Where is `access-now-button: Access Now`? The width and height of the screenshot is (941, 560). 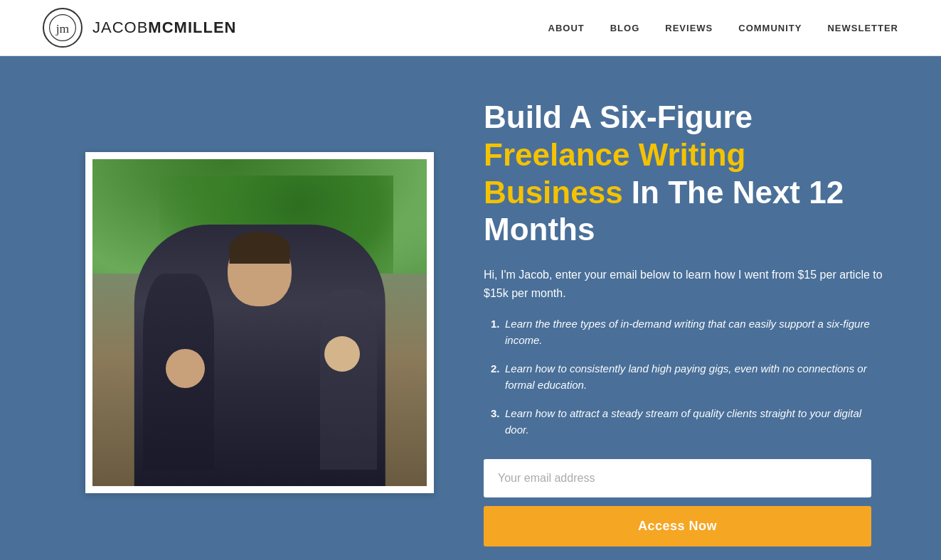 access-now-button: Access Now is located at coordinates (677, 526).